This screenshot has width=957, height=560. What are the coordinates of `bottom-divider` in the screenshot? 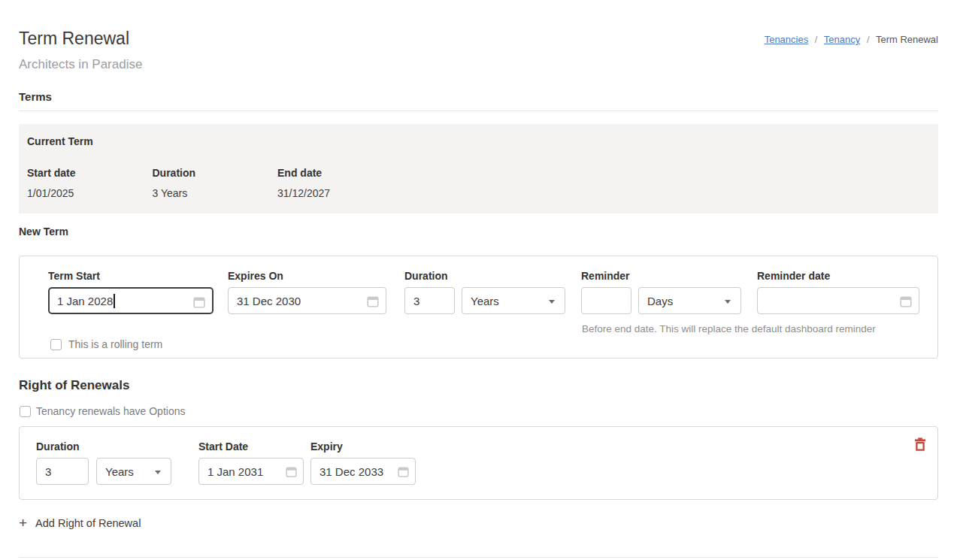 It's located at (478, 558).